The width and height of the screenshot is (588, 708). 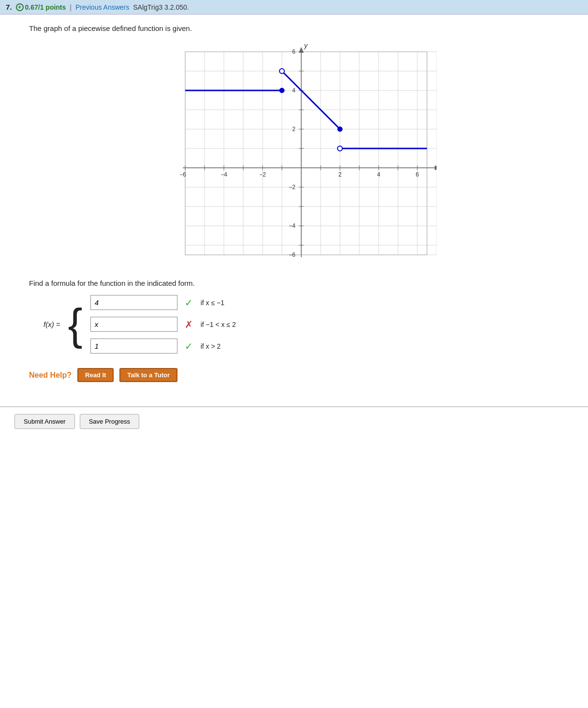 I want to click on case-2-condition: if −1 < x ≤ 2, so click(x=219, y=324).